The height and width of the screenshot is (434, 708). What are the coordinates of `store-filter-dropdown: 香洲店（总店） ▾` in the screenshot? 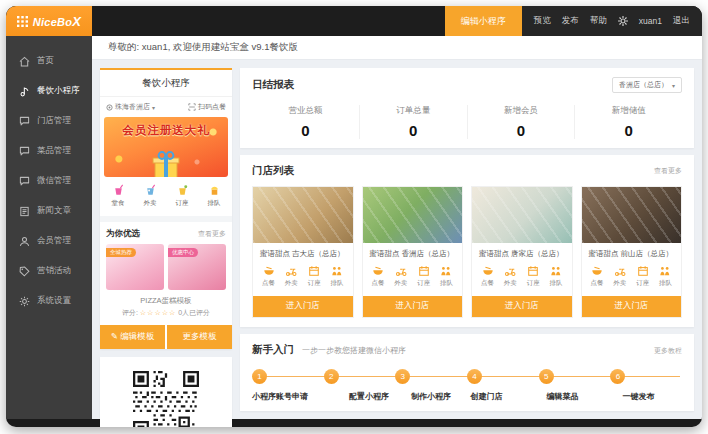 It's located at (647, 85).